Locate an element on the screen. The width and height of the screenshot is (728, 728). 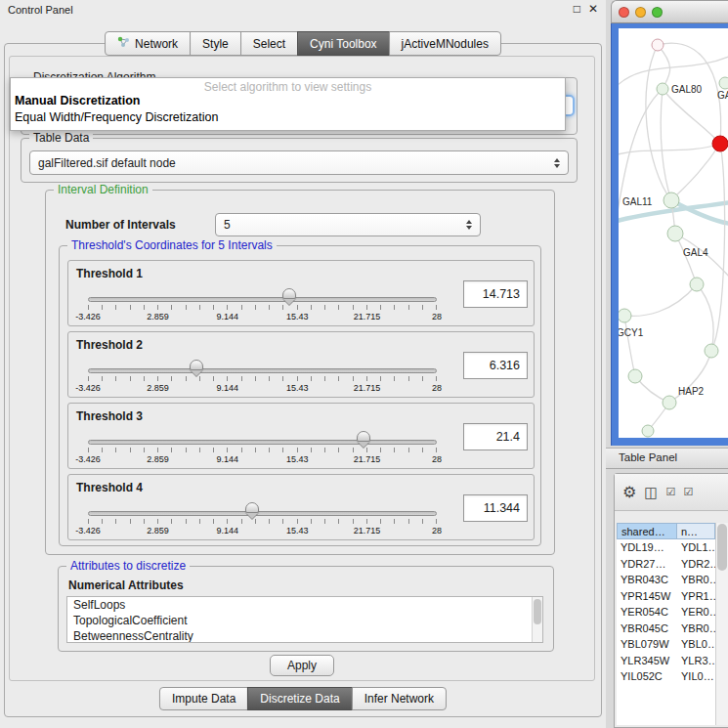
list-item: TopologicalCoefficient is located at coordinates (305, 621).